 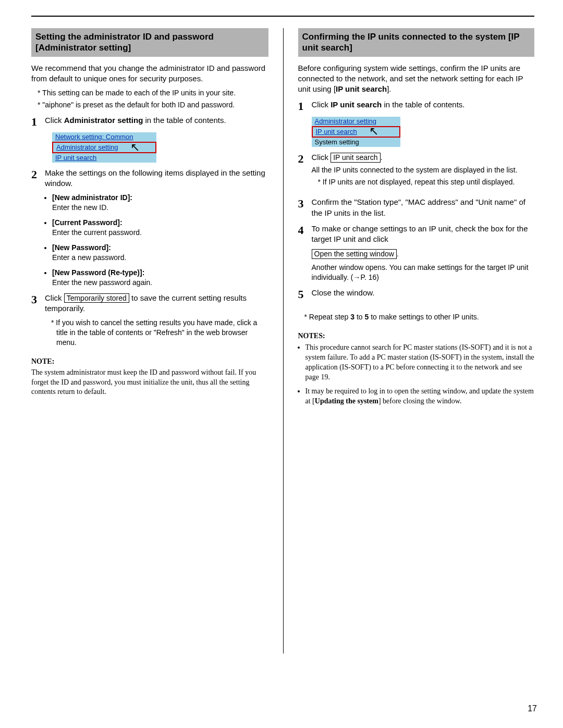 I want to click on item-label: [New administrator ID]:, so click(x=92, y=198).